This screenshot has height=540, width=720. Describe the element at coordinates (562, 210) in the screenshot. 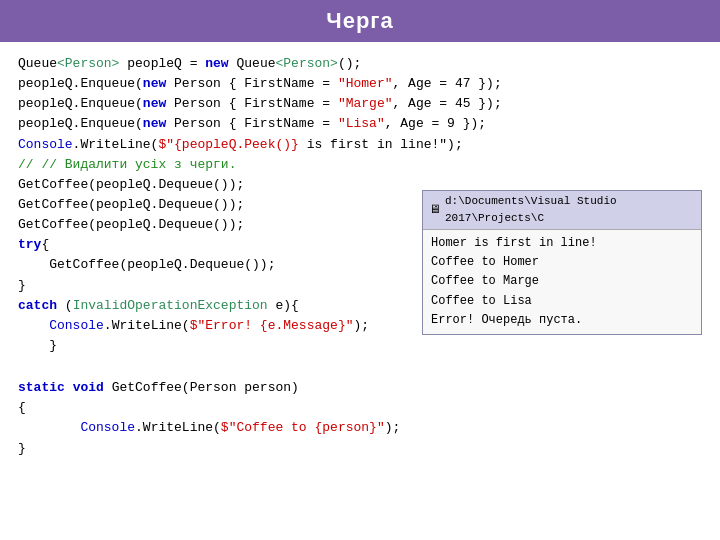

I see `output-box-title: 🖥 d:\Documents\Visual Studio 2017\Projec…` at that location.